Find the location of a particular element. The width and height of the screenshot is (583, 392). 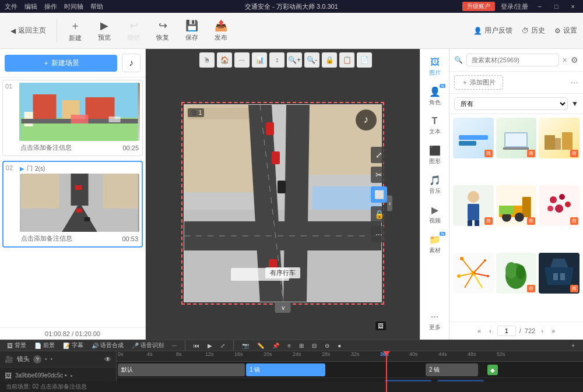

feedback-button: 👤 用户反馈 is located at coordinates (493, 30).